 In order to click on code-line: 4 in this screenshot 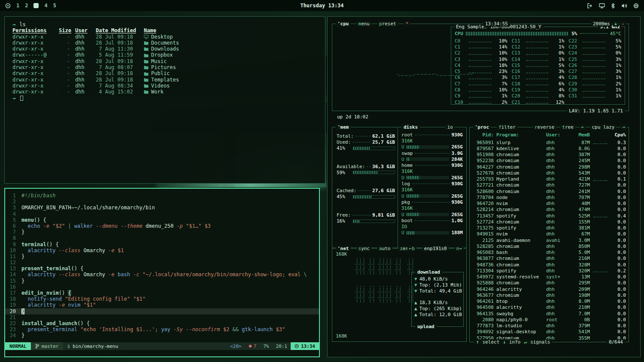, I will do `click(162, 214)`.